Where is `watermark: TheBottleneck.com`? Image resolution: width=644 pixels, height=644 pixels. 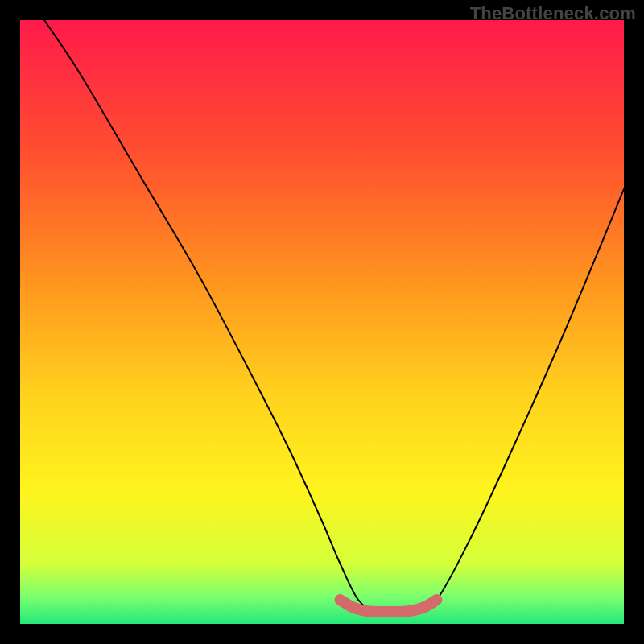 watermark: TheBottleneck.com is located at coordinates (553, 14).